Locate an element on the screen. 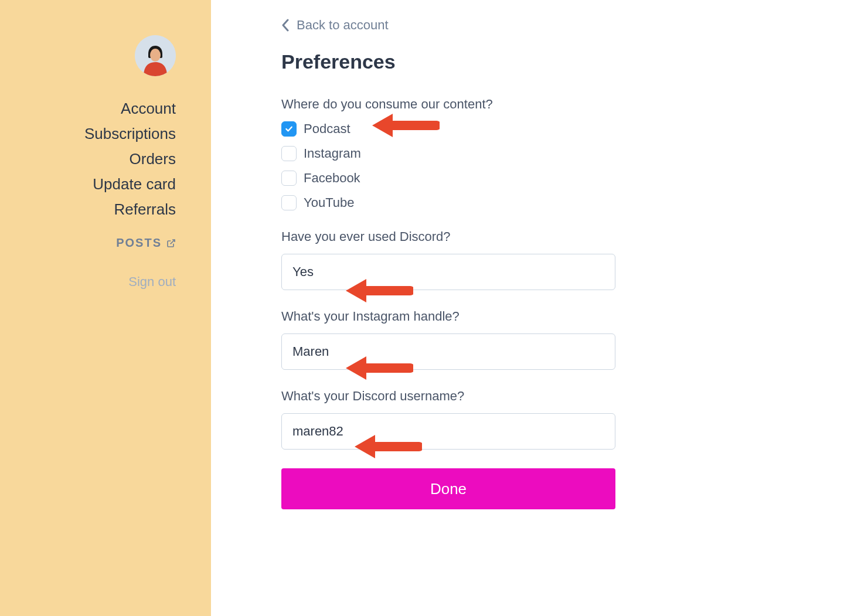 This screenshot has width=844, height=616. discord-name-input is located at coordinates (448, 431).